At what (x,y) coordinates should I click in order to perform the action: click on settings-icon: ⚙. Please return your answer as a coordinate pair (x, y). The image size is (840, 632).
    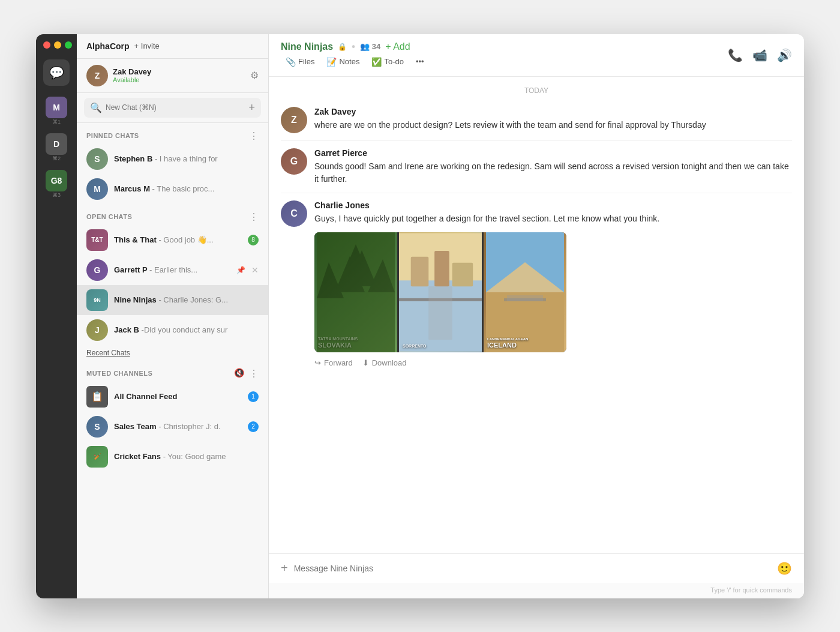
    Looking at the image, I should click on (254, 76).